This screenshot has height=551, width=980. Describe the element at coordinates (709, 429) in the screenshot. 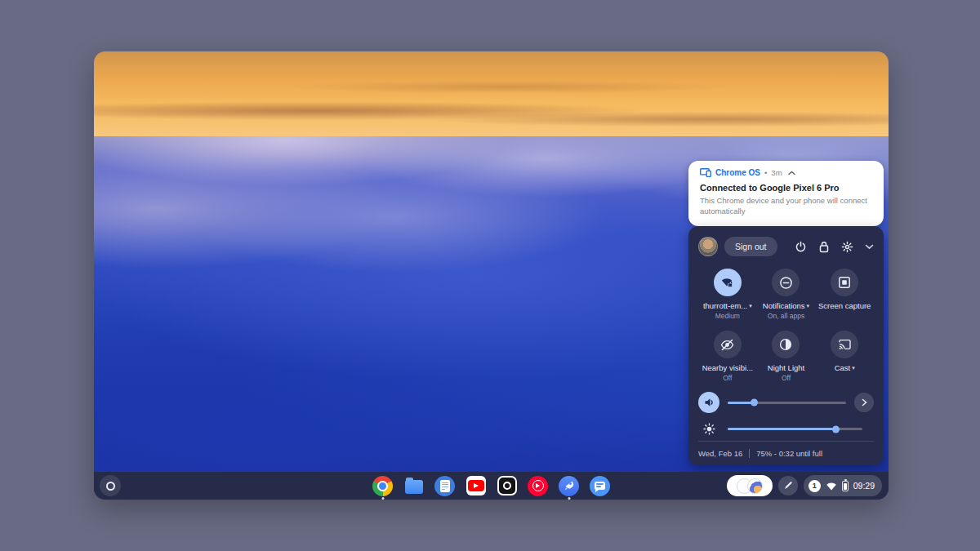

I see `brightness-icon` at that location.